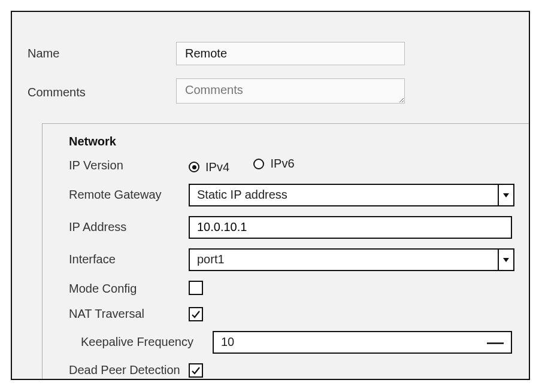 The height and width of the screenshot is (392, 542). Describe the element at coordinates (293, 260) in the screenshot. I see `interface-row: Interface port1` at that location.